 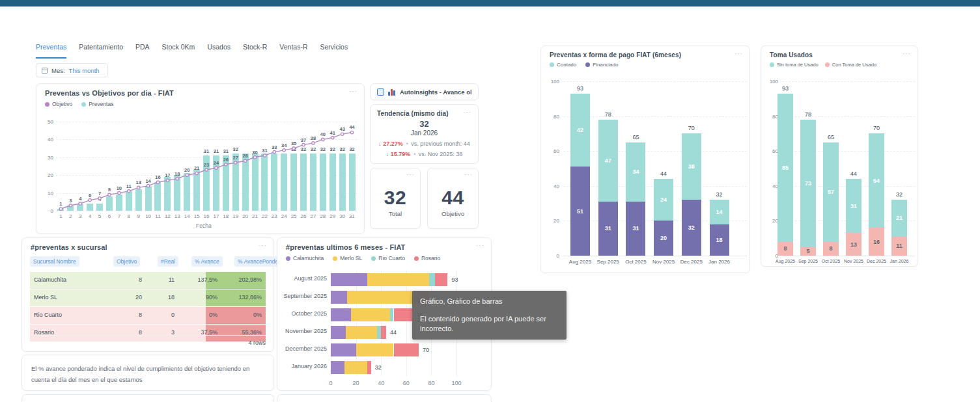 I want to click on table-row-calamuchita: Calamuchita811137,5%202,98%, so click(x=148, y=280).